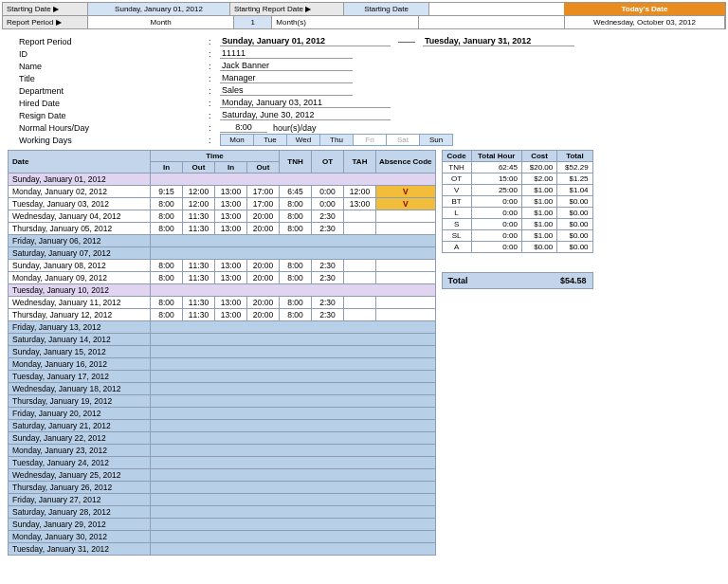 The height and width of the screenshot is (584, 728). Describe the element at coordinates (574, 156) in the screenshot. I see `th-total: Total` at that location.